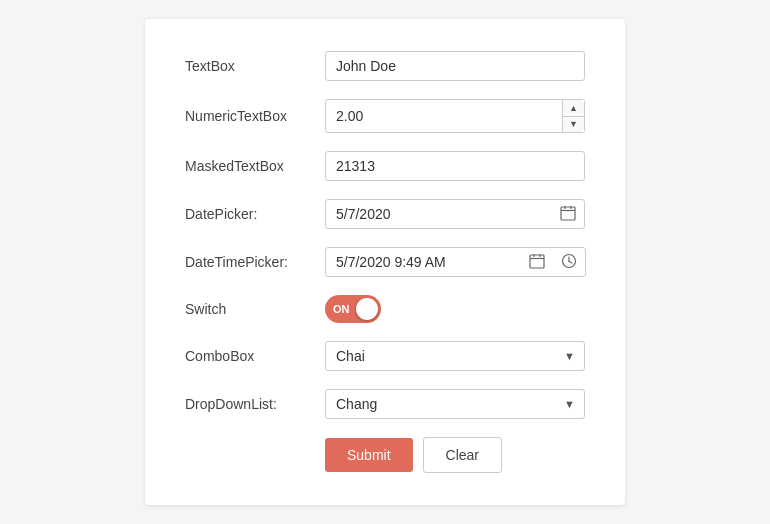 The image size is (770, 524). What do you see at coordinates (574, 108) in the screenshot?
I see `spinner-up-button: ▲` at bounding box center [574, 108].